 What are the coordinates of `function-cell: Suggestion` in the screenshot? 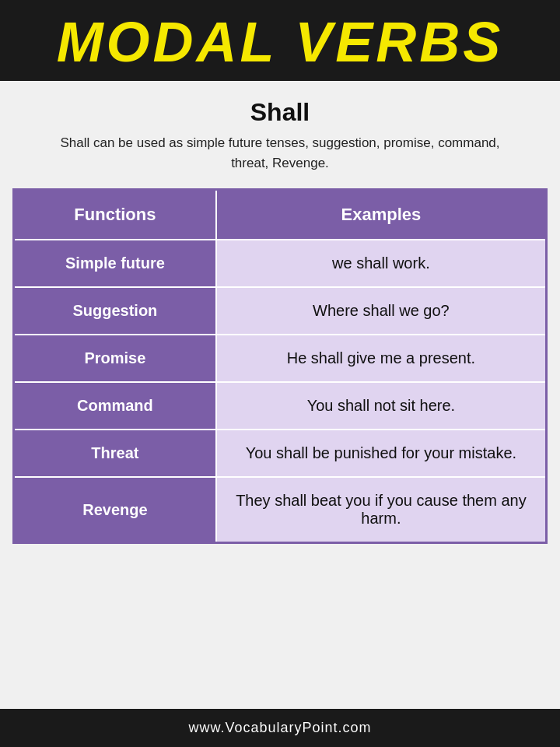 It's located at (115, 311).